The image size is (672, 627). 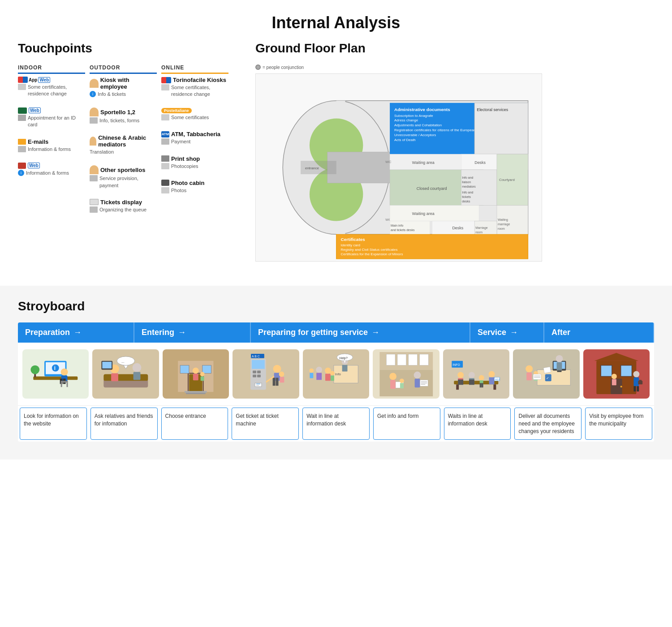 What do you see at coordinates (546, 374) in the screenshot?
I see `scene-8-svg: ✓` at bounding box center [546, 374].